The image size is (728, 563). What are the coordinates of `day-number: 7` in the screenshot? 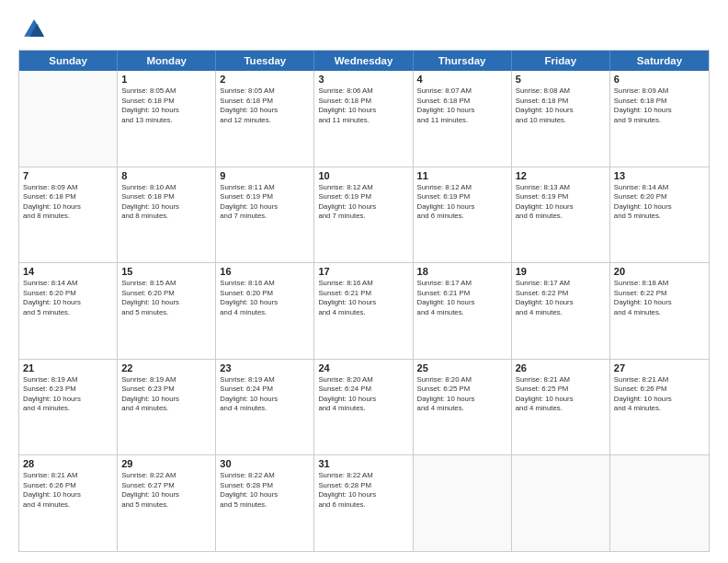 It's located at (68, 176).